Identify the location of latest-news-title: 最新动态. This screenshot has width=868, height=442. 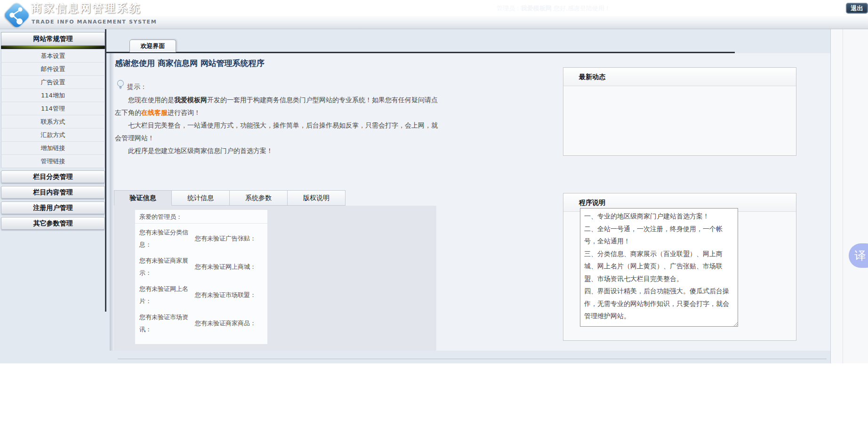
(680, 77).